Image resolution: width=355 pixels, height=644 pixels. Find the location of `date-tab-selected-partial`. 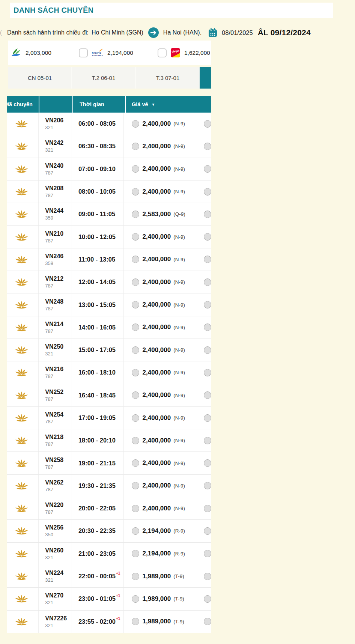

date-tab-selected-partial is located at coordinates (206, 78).